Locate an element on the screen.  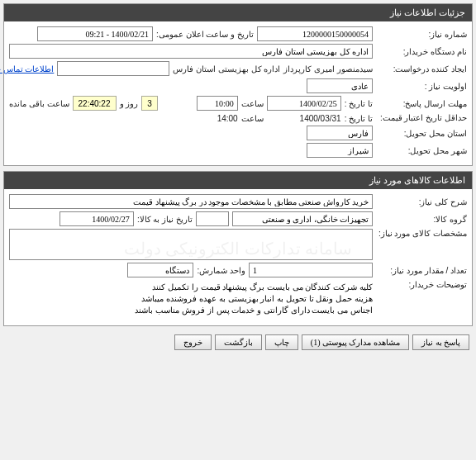
creator-org: اداره کل بهزیستی استان فارس is located at coordinates (226, 69).